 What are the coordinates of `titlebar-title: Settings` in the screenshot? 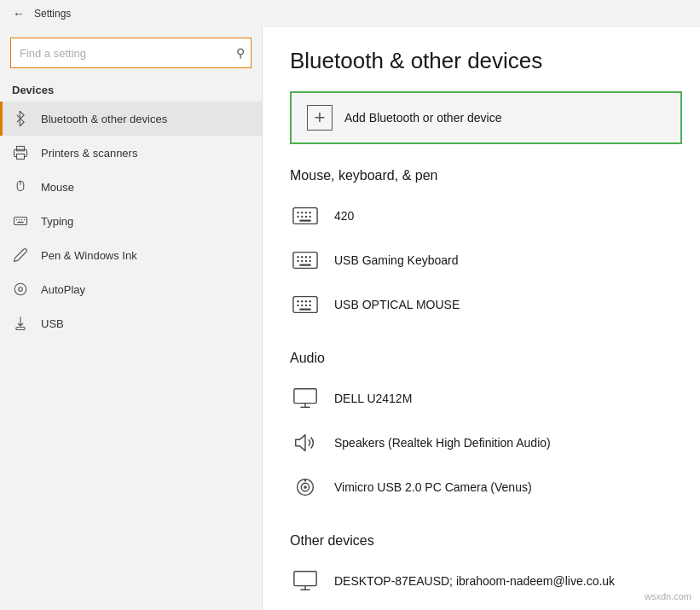 It's located at (53, 14).